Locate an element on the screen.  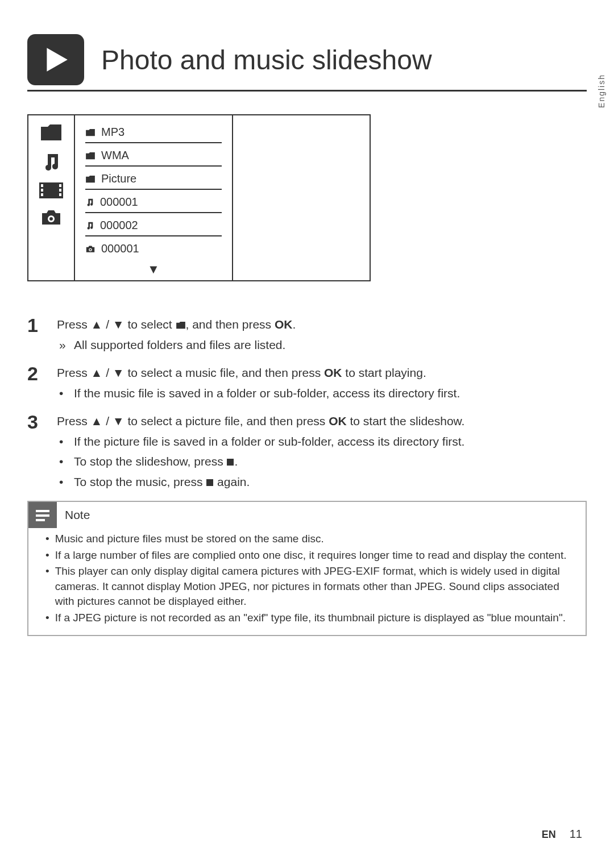
note-box: Note •Music and picture files must be st… is located at coordinates (307, 568).